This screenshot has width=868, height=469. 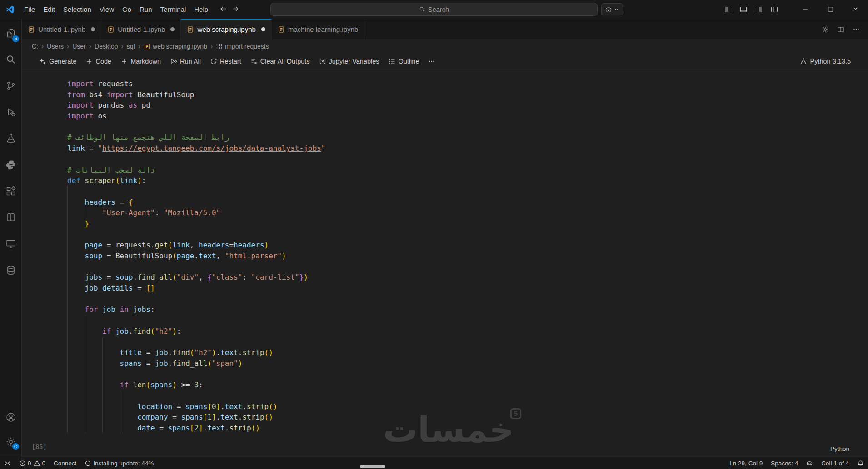 What do you see at coordinates (127, 9) in the screenshot?
I see `menu-go: Go` at bounding box center [127, 9].